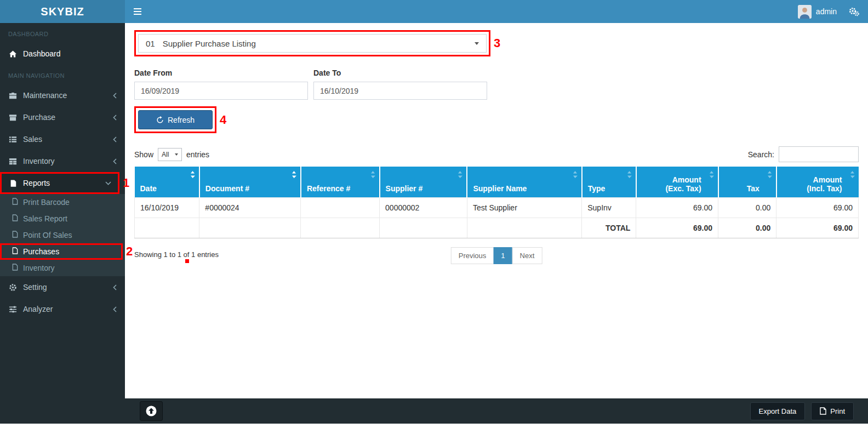 The image size is (868, 428). What do you see at coordinates (62, 95) in the screenshot?
I see `sidebar-item-maintenance: Maintenance` at bounding box center [62, 95].